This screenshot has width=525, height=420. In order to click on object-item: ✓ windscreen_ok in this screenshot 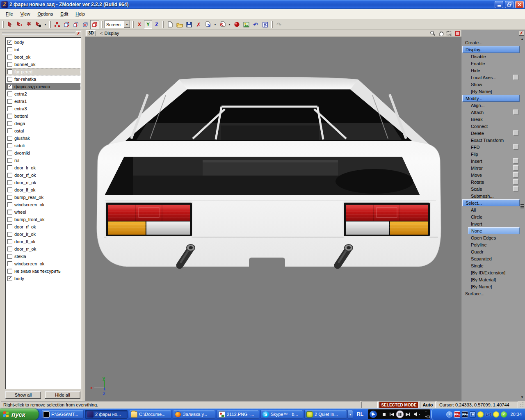, I will do `click(43, 264)`.